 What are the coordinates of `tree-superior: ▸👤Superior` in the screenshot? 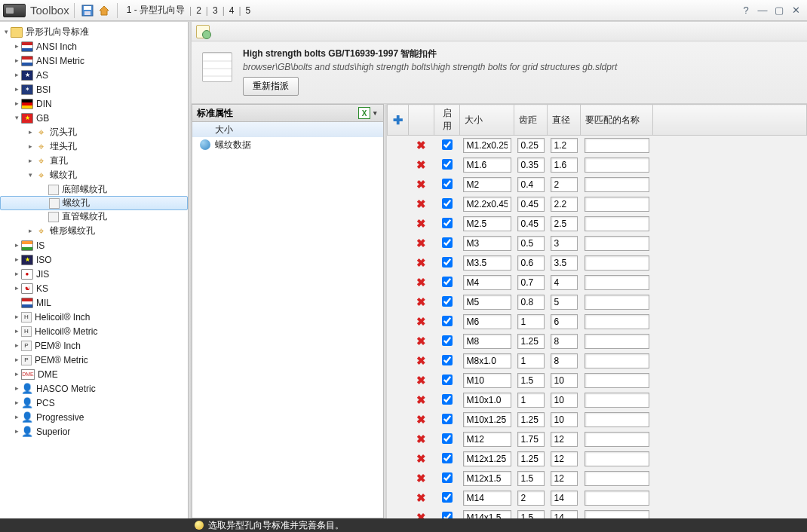 It's located at (94, 431).